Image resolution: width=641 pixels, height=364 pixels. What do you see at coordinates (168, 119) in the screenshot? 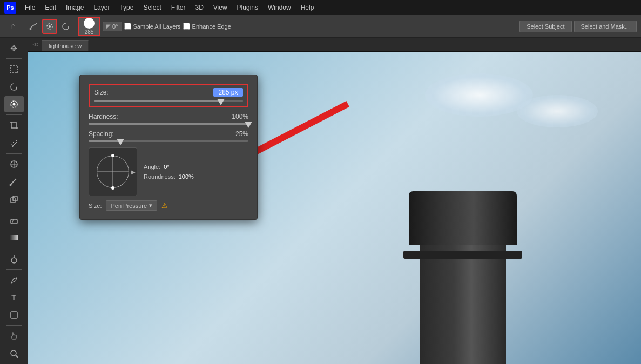
I see `hardness-section: Hardness: 100%` at bounding box center [168, 119].